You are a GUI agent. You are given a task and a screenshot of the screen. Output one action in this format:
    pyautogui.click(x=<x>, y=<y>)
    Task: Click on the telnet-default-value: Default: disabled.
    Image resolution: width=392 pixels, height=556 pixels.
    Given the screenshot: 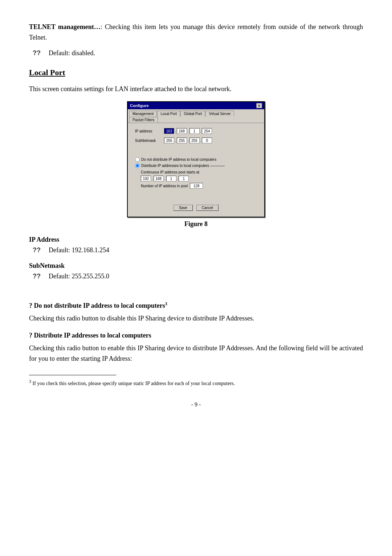 What is the action you would take?
    pyautogui.click(x=72, y=53)
    